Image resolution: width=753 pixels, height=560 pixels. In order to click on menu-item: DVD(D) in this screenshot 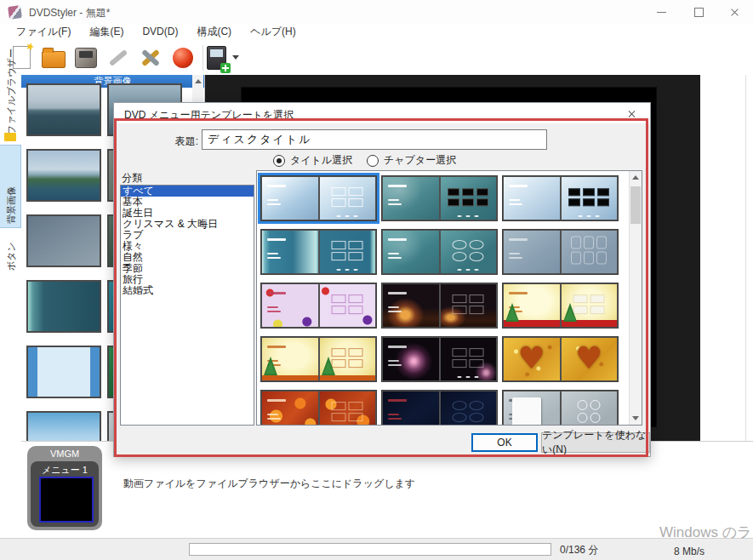, I will do `click(160, 32)`.